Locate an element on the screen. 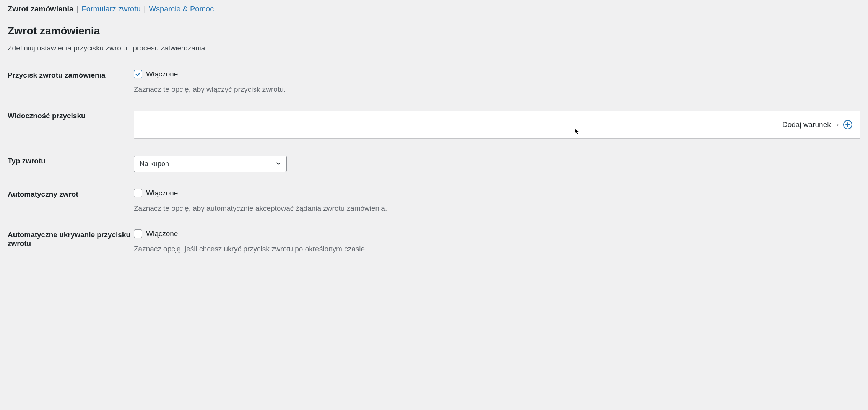  plus-circle-icon is located at coordinates (848, 125).